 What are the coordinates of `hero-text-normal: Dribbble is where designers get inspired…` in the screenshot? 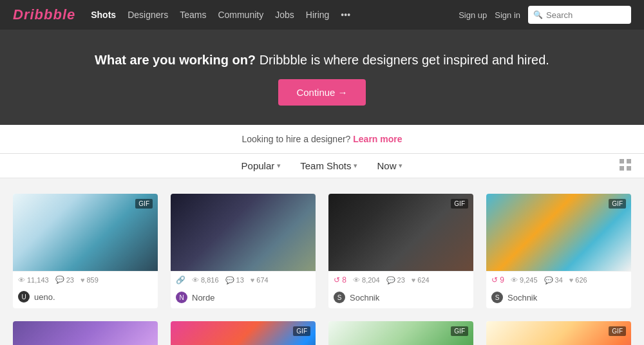 It's located at (402, 60).